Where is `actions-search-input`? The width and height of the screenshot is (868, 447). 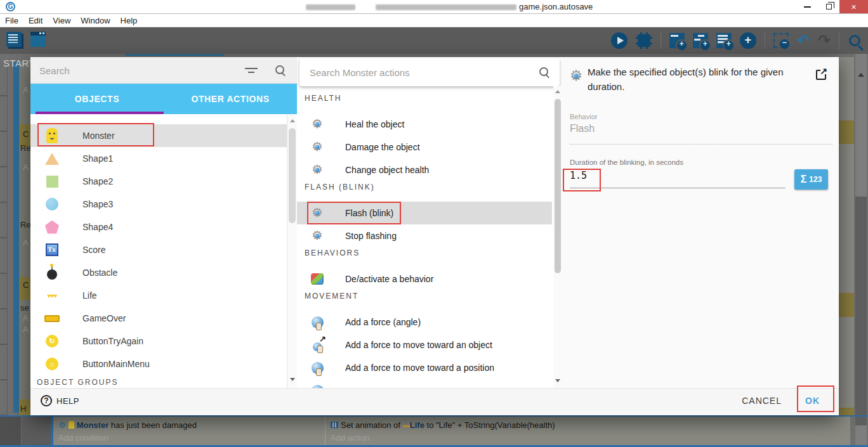 actions-search-input is located at coordinates (414, 72).